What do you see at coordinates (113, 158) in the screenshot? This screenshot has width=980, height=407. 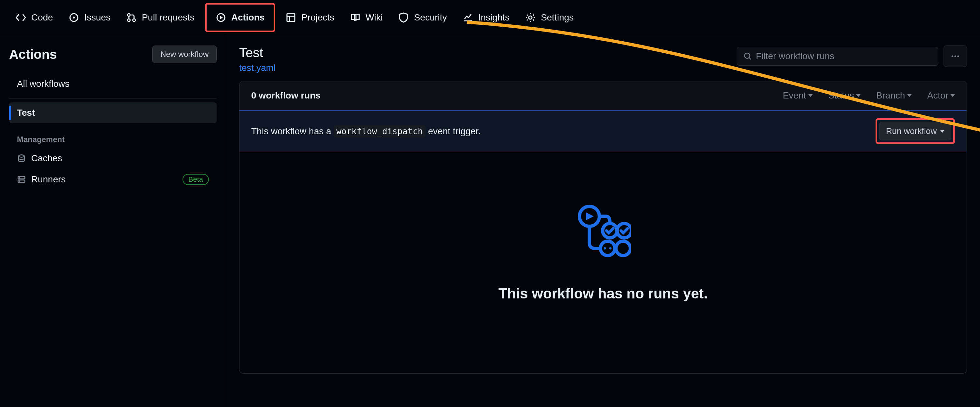 I see `sidebar-item-caches: Caches` at bounding box center [113, 158].